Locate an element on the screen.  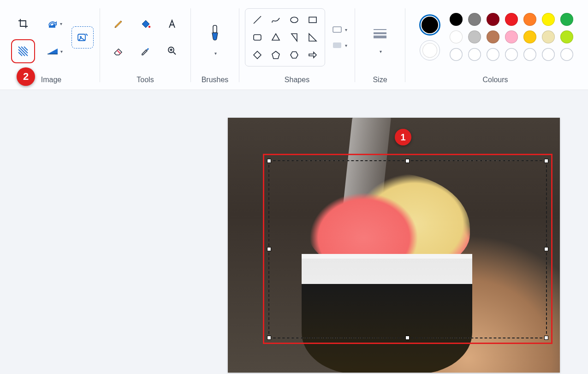
magnifier-icon is located at coordinates (172, 51).